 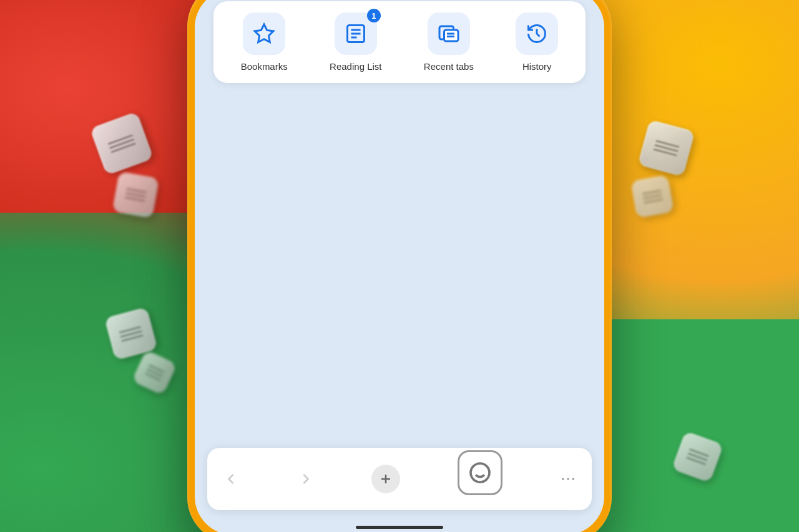 What do you see at coordinates (231, 479) in the screenshot?
I see `back-button` at bounding box center [231, 479].